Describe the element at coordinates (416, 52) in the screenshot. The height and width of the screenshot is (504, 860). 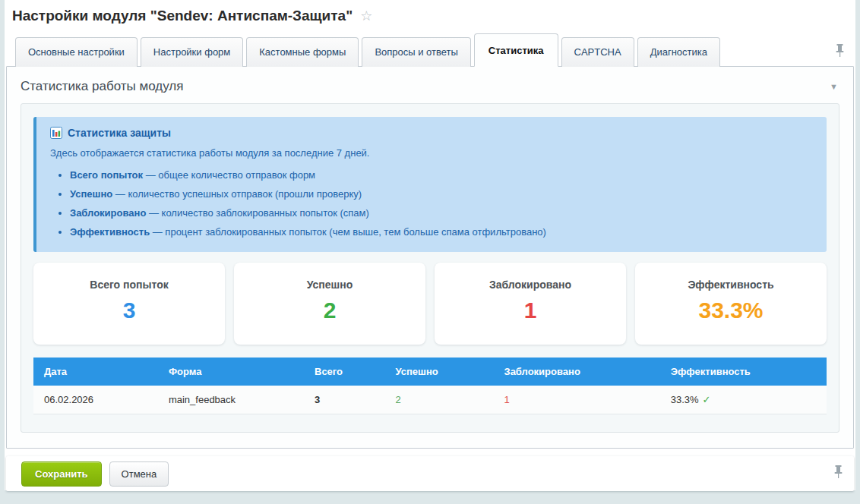
I see `tab-faq: Вопросы и ответы` at that location.